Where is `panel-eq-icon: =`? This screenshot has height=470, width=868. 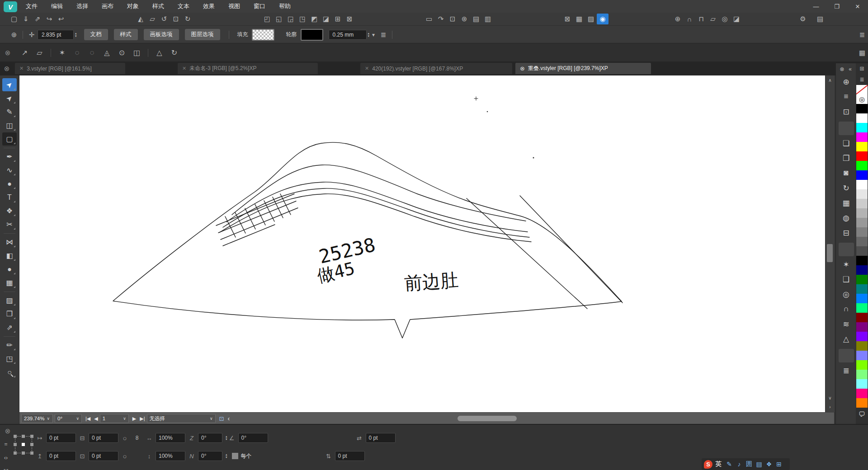
panel-eq-icon: = is located at coordinates (5, 444).